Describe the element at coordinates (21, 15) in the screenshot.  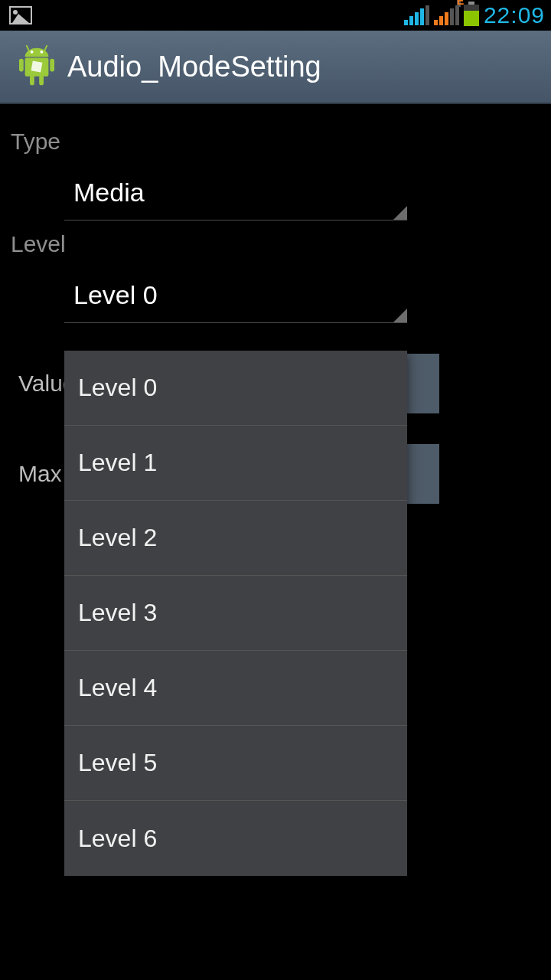
I see `notification-image-icon` at that location.